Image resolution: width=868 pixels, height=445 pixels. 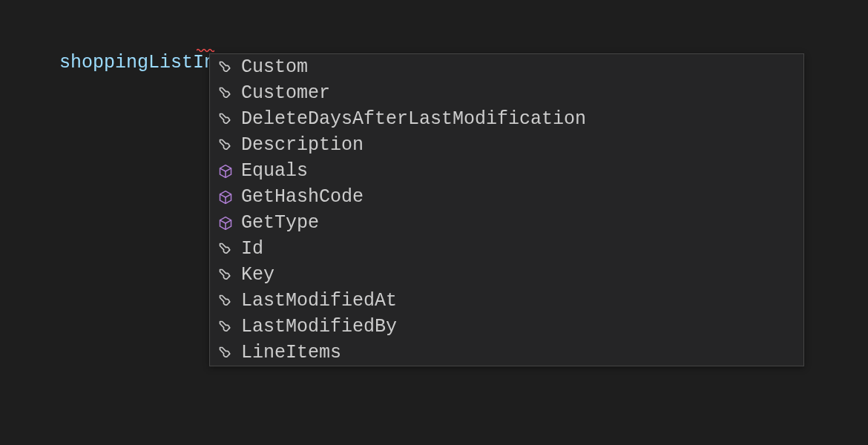 I want to click on intellisense-item: Key, so click(x=507, y=274).